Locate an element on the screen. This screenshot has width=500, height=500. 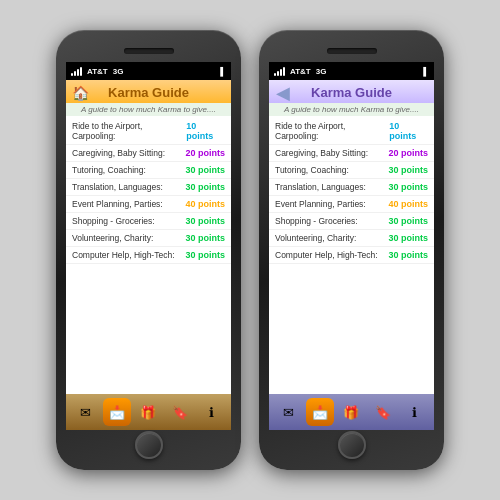
status-right: ▌ is located at coordinates (223, 72).